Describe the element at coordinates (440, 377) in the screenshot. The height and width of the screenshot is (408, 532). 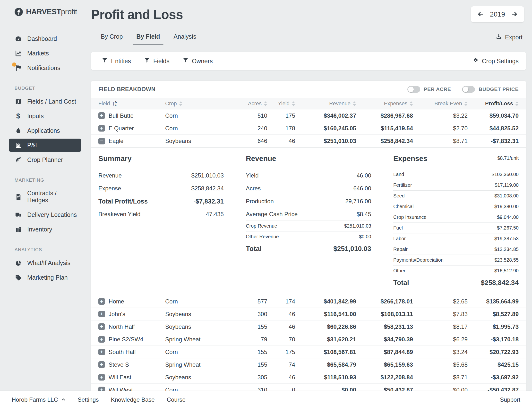
I see `break-even-cell: $8.71` at that location.